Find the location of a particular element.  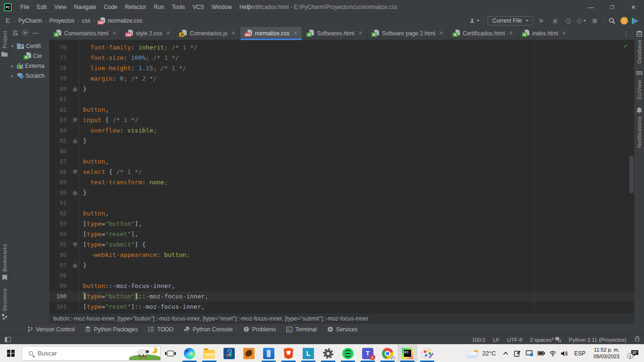

toolwindow-button-version-control: Version Control is located at coordinates (51, 329).